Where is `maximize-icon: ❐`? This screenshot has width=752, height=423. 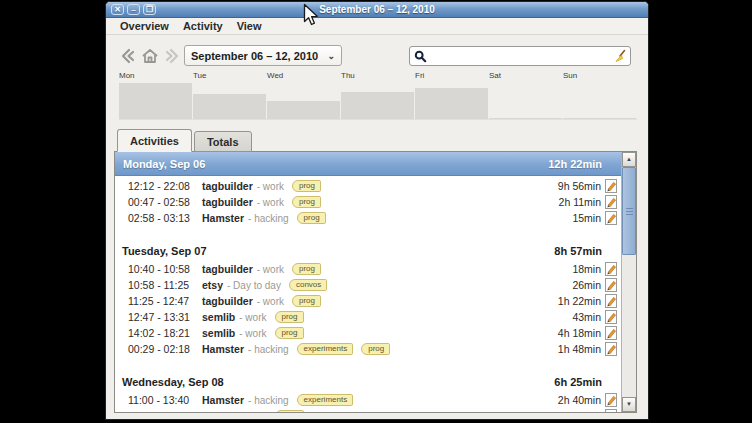
maximize-icon: ❐ is located at coordinates (150, 10).